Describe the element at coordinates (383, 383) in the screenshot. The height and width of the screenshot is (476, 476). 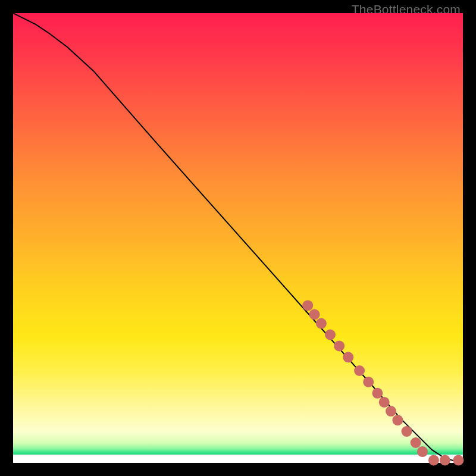
I see `data-points-group` at that location.